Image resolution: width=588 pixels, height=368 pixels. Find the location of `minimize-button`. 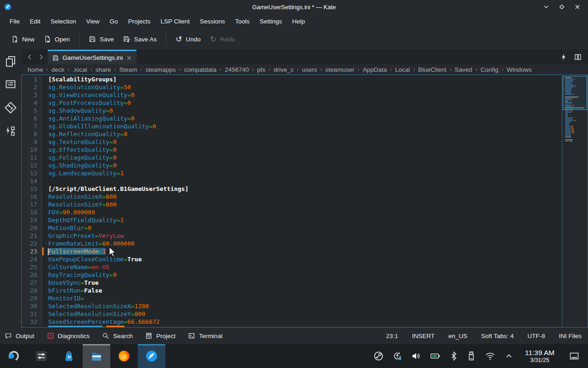

minimize-button is located at coordinates (546, 7).